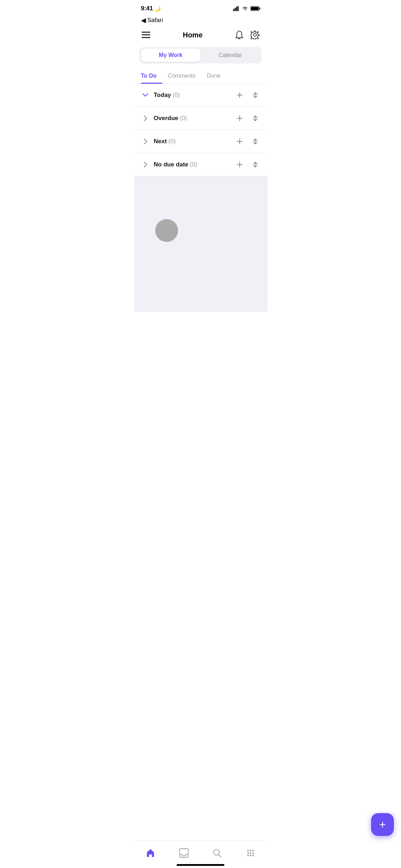 This screenshot has height=868, width=401. What do you see at coordinates (194, 118) in the screenshot?
I see `section-overdue-label: Overdue(0)` at bounding box center [194, 118].